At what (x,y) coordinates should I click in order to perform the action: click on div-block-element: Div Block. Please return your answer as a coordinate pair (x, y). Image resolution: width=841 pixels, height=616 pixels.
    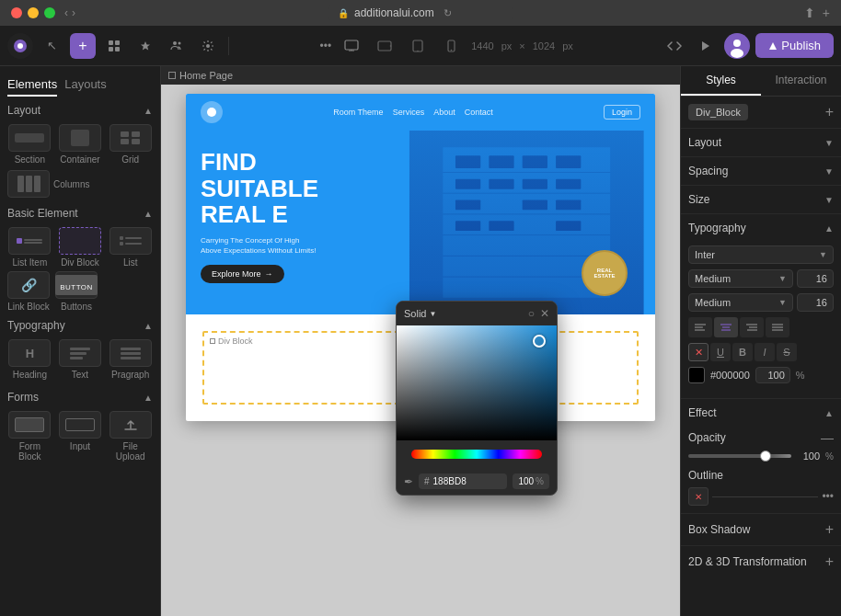
    Looking at the image, I should click on (81, 247).